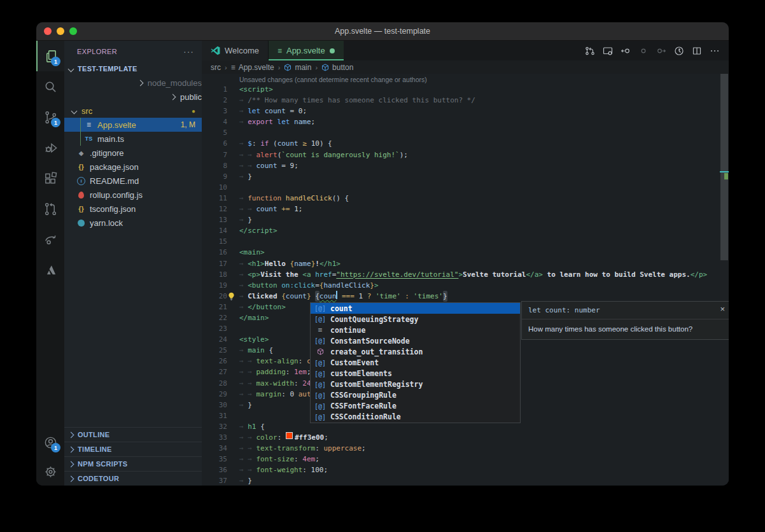  Describe the element at coordinates (415, 384) in the screenshot. I see `suggest-item-CustomElementRegistry: [@]CustomElementRegistry` at that location.